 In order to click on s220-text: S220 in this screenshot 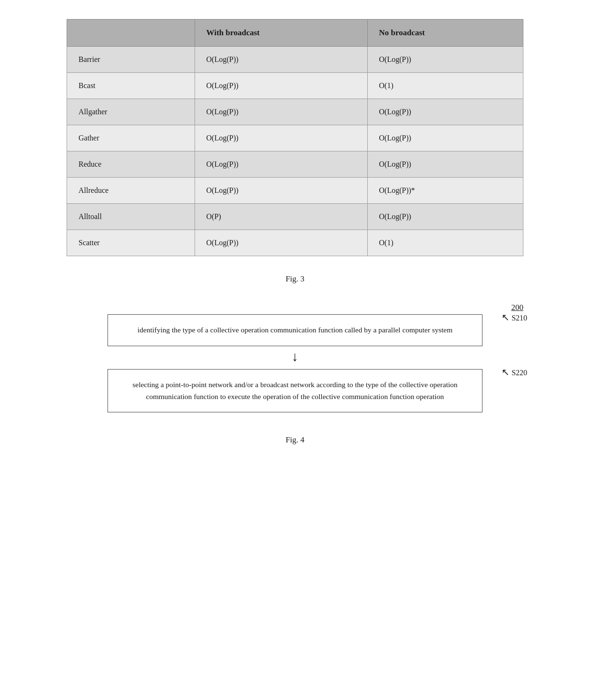, I will do `click(520, 373)`.